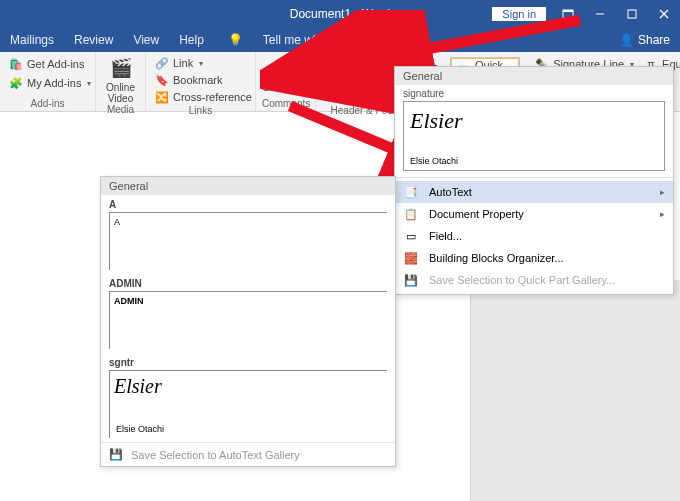  Describe the element at coordinates (534, 258) in the screenshot. I see `qp-bborg-item: 🧱 Building Blocks Organizer...` at that location.